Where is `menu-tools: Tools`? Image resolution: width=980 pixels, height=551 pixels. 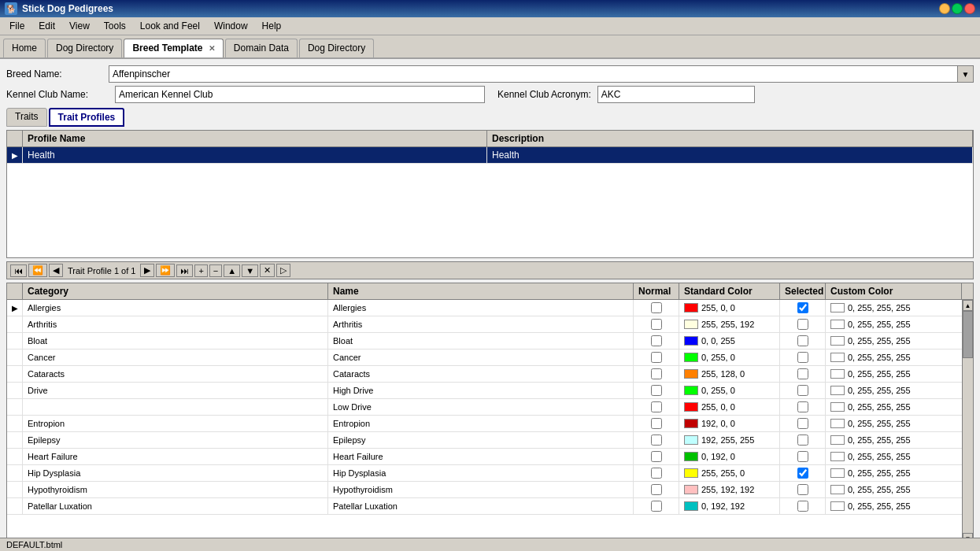
menu-tools: Tools is located at coordinates (115, 26).